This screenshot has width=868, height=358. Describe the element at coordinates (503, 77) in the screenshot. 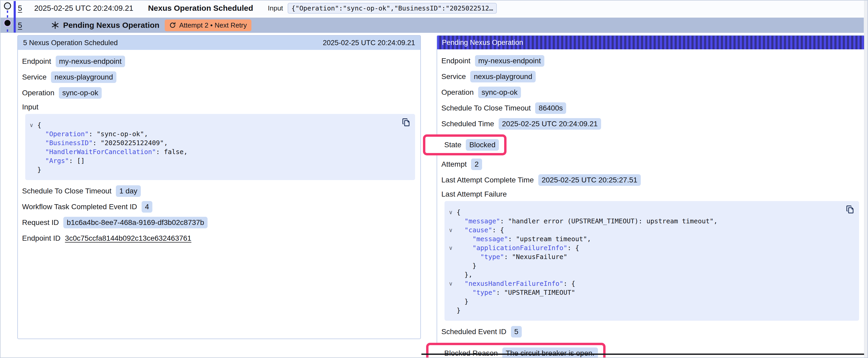

I see `field-value-badge: nexus-playground` at that location.